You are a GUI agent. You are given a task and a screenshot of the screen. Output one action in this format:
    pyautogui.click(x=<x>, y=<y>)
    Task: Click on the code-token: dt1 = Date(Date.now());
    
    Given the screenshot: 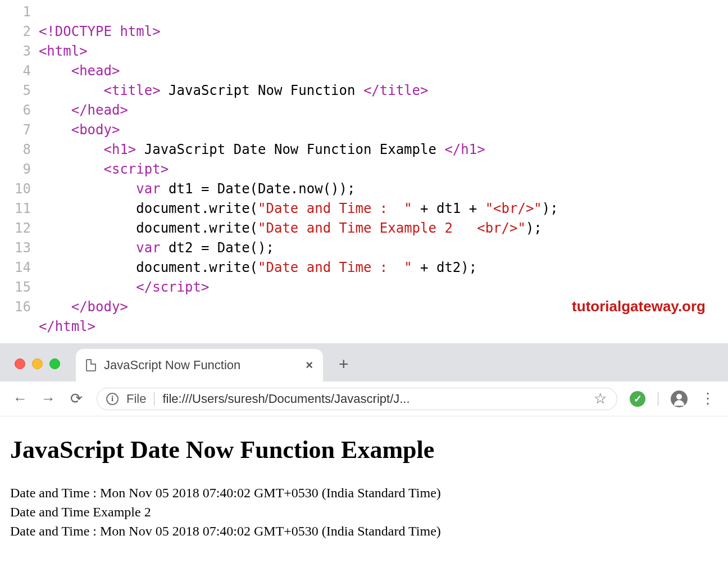 What is the action you would take?
    pyautogui.click(x=258, y=189)
    